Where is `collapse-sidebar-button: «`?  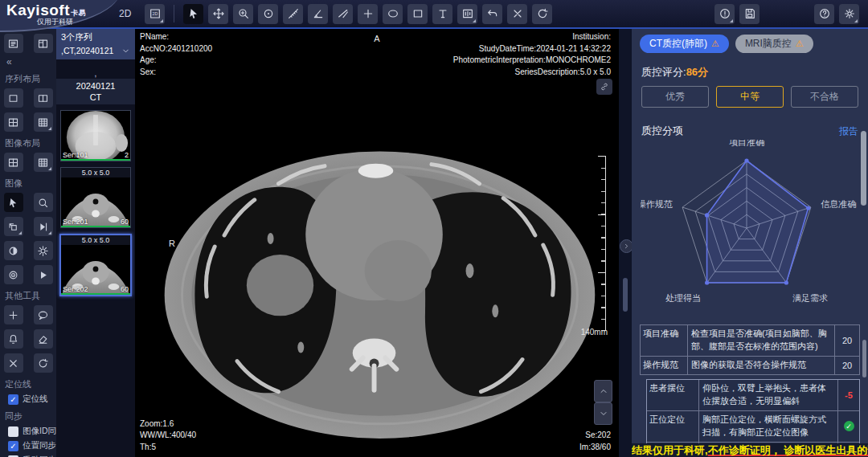
collapse-sidebar-button: « is located at coordinates (31, 62).